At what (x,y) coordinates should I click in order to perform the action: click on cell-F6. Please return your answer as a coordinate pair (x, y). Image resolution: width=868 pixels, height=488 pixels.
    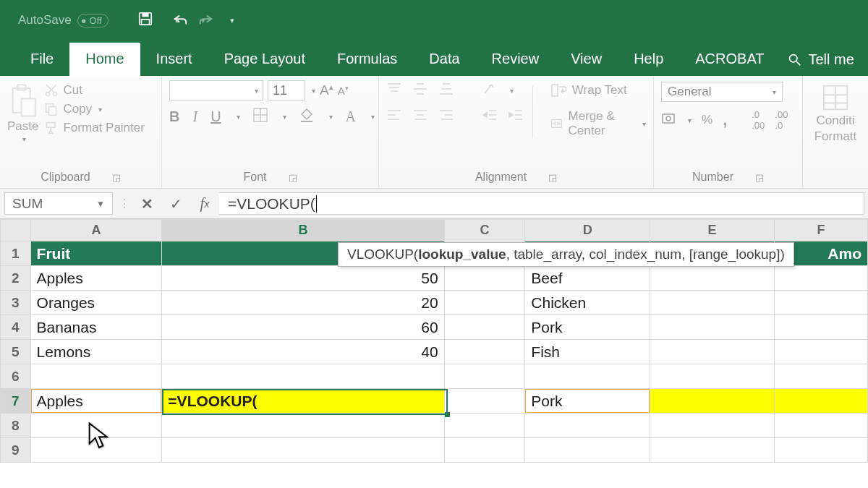
    Looking at the image, I should click on (820, 377).